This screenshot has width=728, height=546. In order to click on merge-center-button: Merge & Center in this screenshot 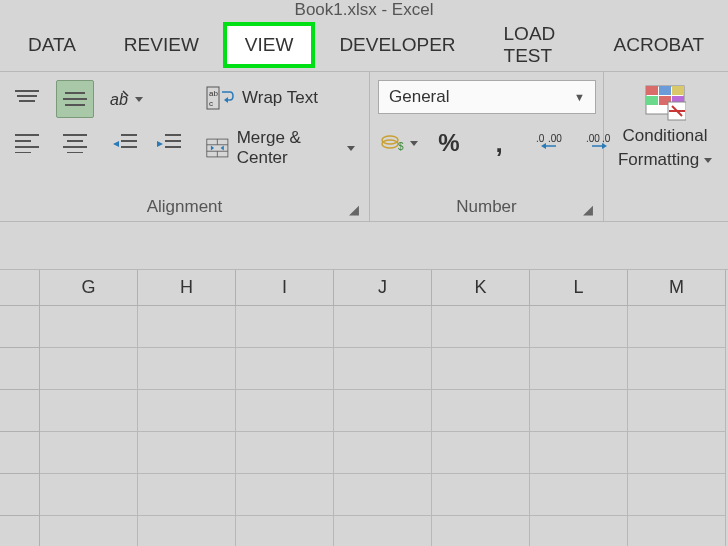, I will do `click(280, 148)`.